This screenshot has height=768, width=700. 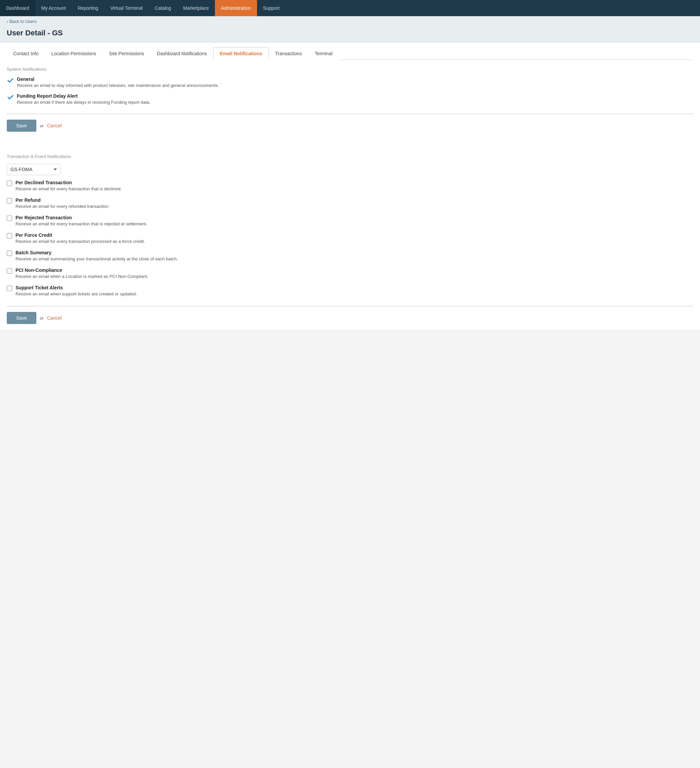 What do you see at coordinates (21, 126) in the screenshot?
I see `save-button-1: Save` at bounding box center [21, 126].